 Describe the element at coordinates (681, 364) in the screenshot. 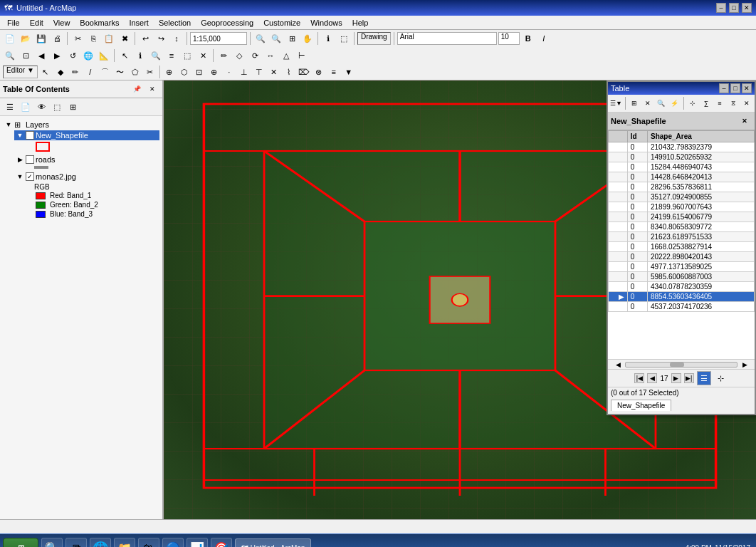

I see `table-scrollbar: ◀ ▶` at that location.